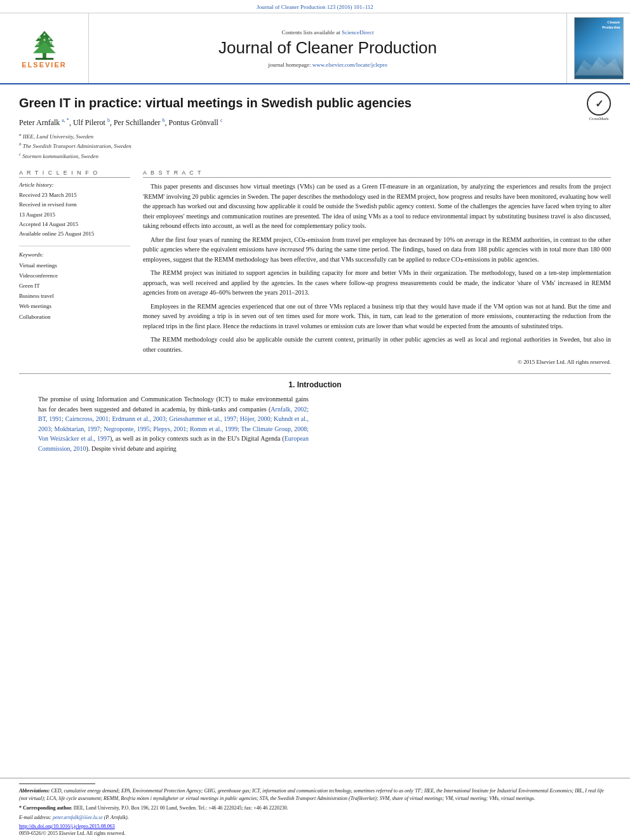 The image size is (630, 840). Describe the element at coordinates (377, 174) in the screenshot. I see `abstract-header: A B S T R A C T` at that location.